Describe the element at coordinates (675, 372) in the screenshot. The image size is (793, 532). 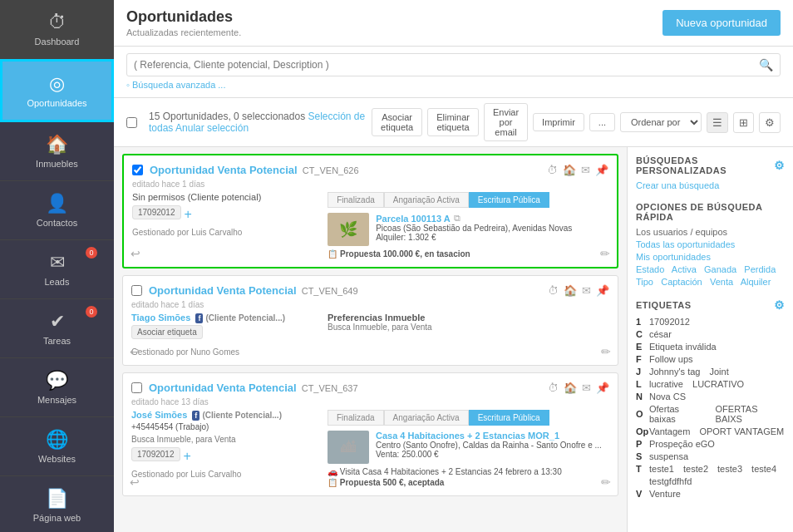
I see `tag-johnnys: Johnny's tag` at that location.